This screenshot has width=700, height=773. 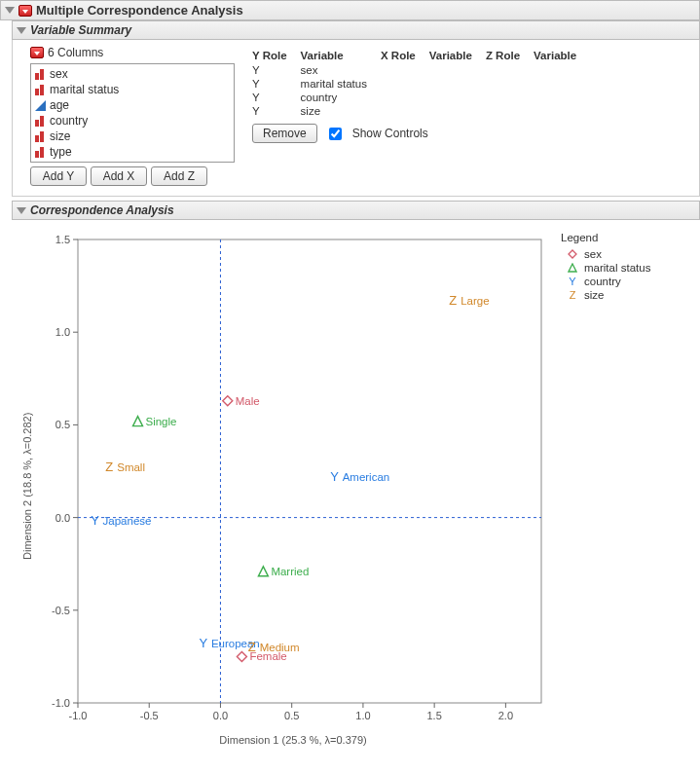 What do you see at coordinates (60, 136) in the screenshot?
I see `column-name: size` at bounding box center [60, 136].